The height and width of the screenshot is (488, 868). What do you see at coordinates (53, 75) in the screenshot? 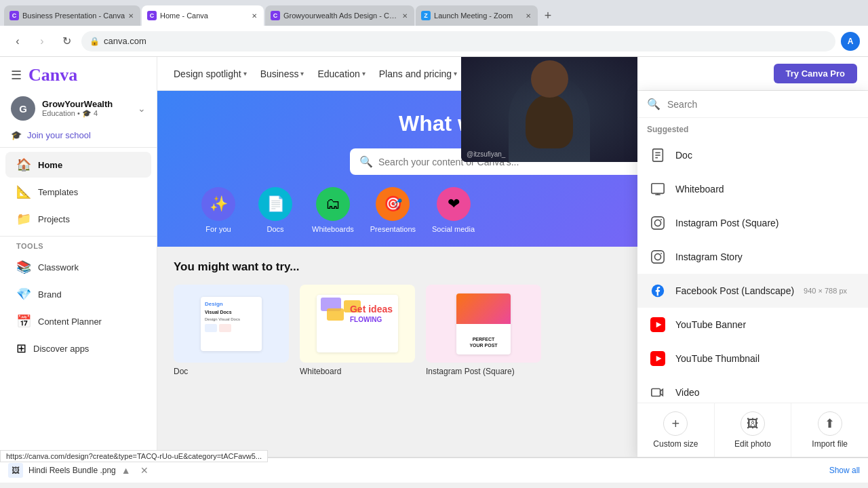
I see `canva-logo: Canva` at bounding box center [53, 75].